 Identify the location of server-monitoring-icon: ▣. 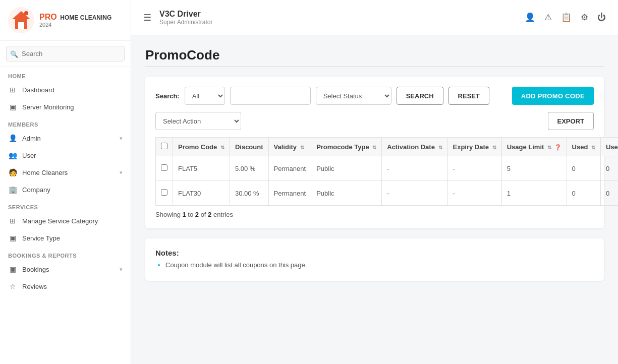
(13, 107).